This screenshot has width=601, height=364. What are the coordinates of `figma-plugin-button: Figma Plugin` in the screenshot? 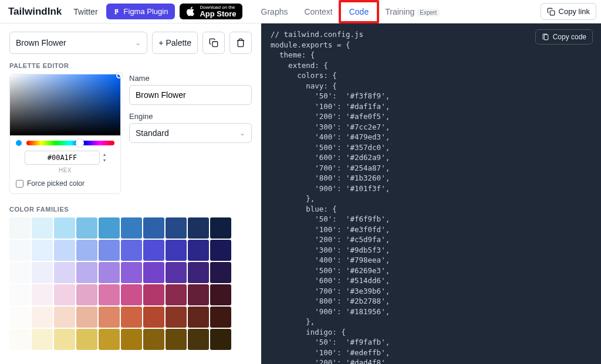 It's located at (141, 12).